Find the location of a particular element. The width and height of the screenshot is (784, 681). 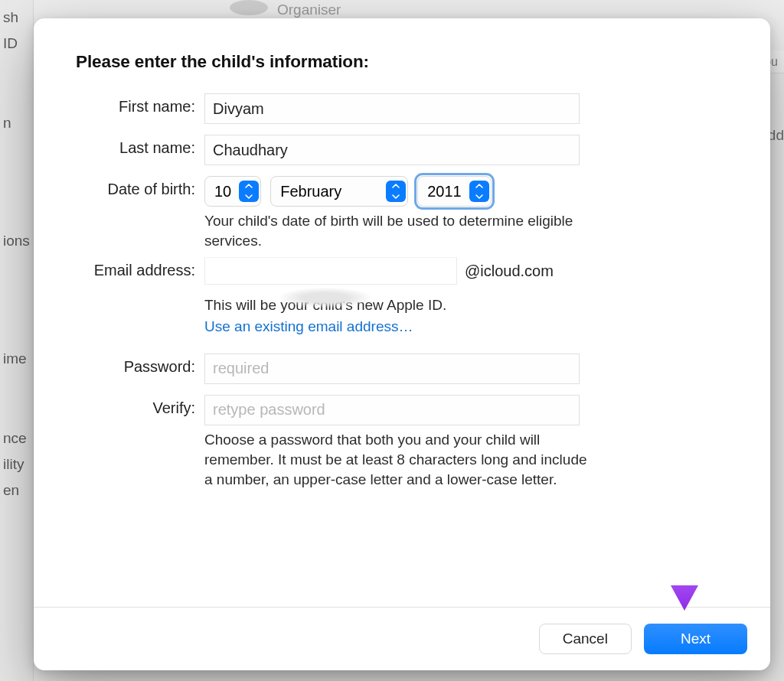

dob-day-select: 10 is located at coordinates (233, 191).